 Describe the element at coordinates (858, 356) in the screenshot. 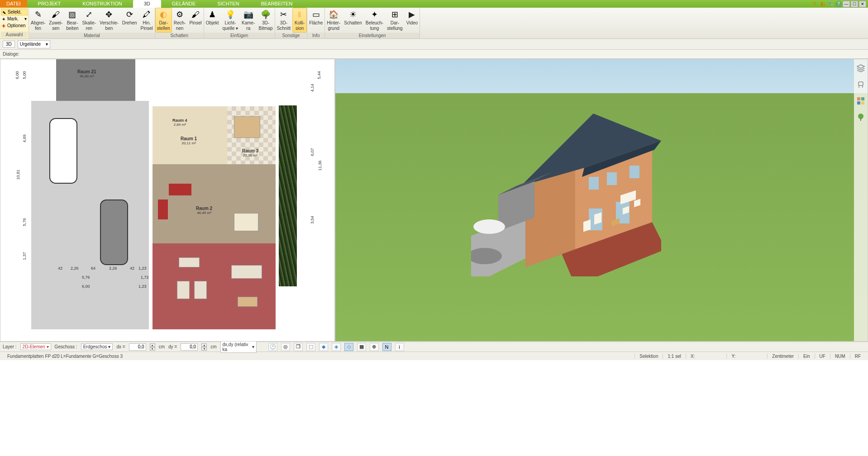

I see `status-rf: RF` at that location.